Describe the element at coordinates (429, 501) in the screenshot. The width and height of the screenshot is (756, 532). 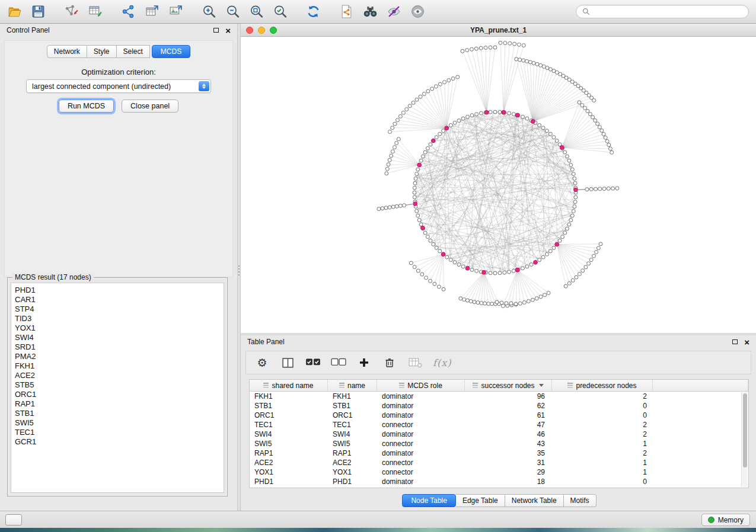
I see `tab-node-table: Node Table` at that location.